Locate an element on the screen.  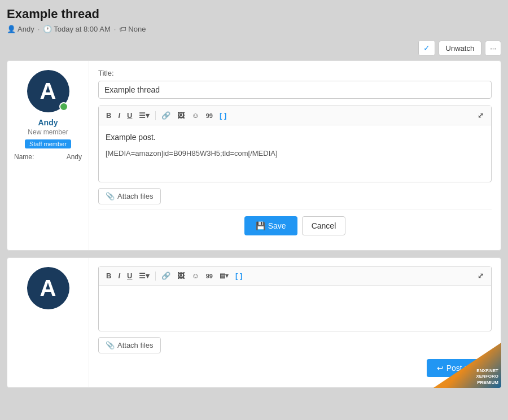
bold-button: B is located at coordinates (108, 115).